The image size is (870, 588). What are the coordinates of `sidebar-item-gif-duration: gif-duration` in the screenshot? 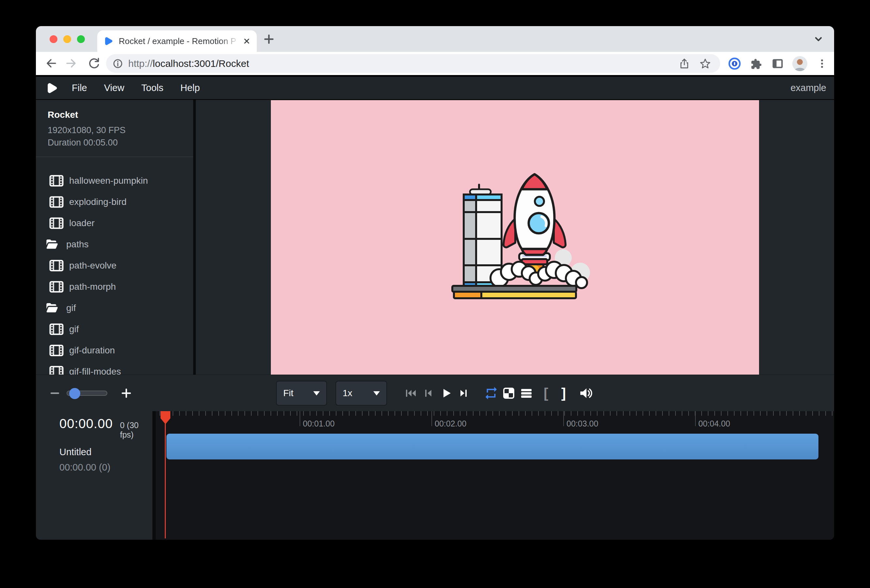 It's located at (115, 350).